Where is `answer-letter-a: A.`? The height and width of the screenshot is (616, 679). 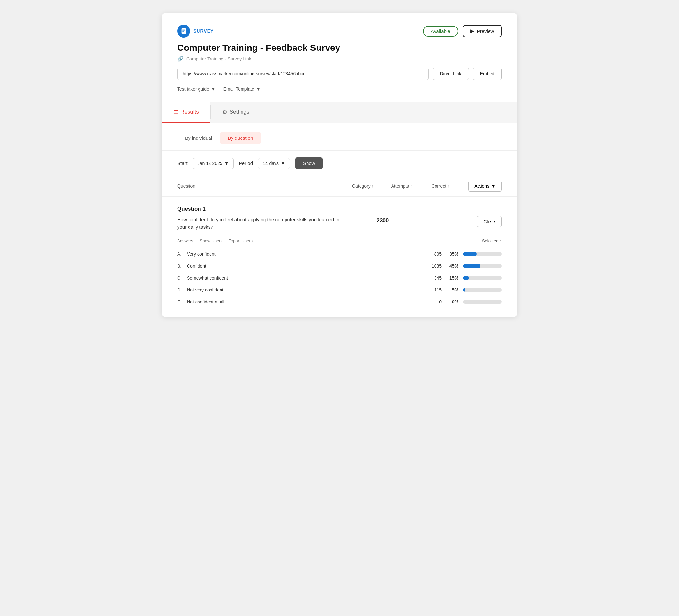 answer-letter-a: A. is located at coordinates (182, 254).